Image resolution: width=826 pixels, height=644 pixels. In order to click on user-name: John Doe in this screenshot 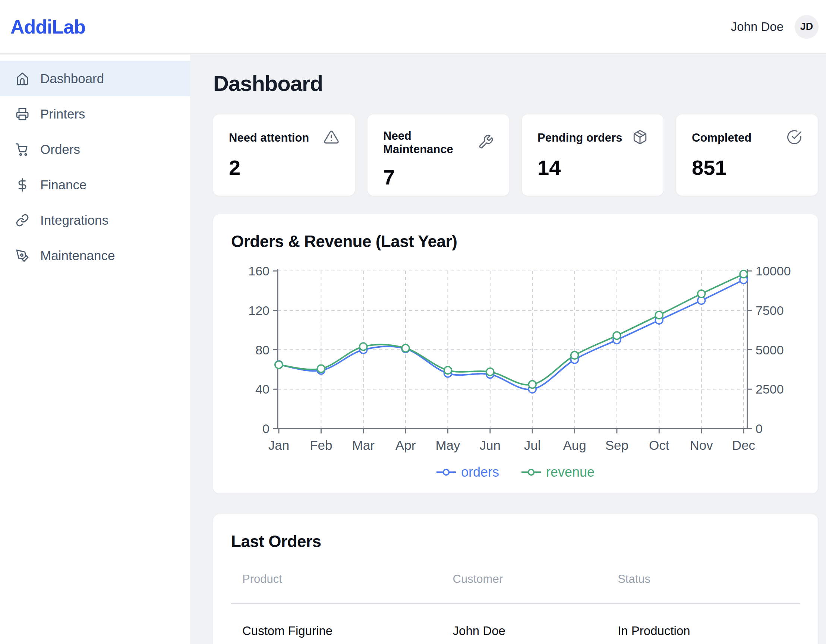, I will do `click(757, 27)`.